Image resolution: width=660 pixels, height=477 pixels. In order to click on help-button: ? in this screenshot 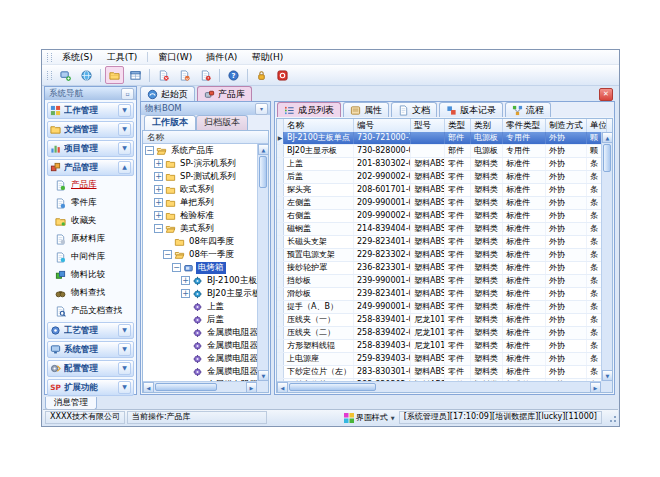, I will do `click(234, 75)`.